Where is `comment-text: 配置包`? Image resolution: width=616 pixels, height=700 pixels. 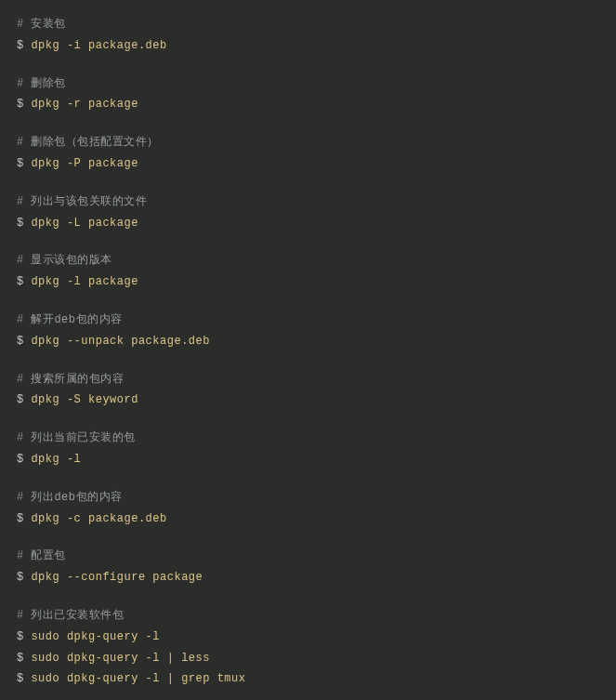 comment-text: 配置包 is located at coordinates (45, 556).